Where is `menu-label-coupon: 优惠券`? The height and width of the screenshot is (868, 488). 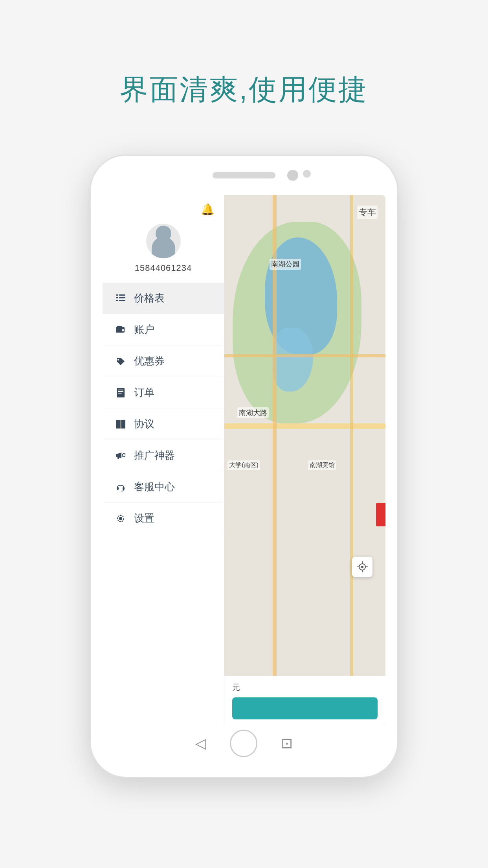 menu-label-coupon: 优惠券 is located at coordinates (149, 361).